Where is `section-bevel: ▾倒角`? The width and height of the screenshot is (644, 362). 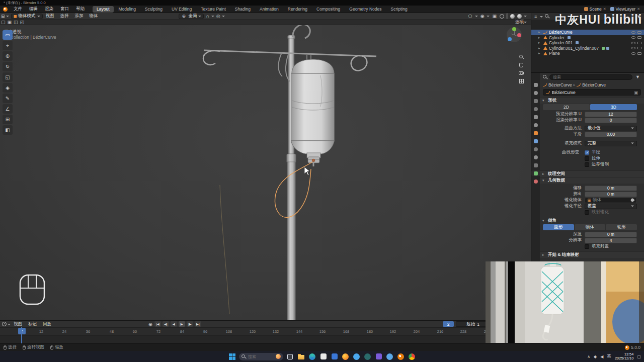
section-bevel: ▾倒角 is located at coordinates (592, 220).